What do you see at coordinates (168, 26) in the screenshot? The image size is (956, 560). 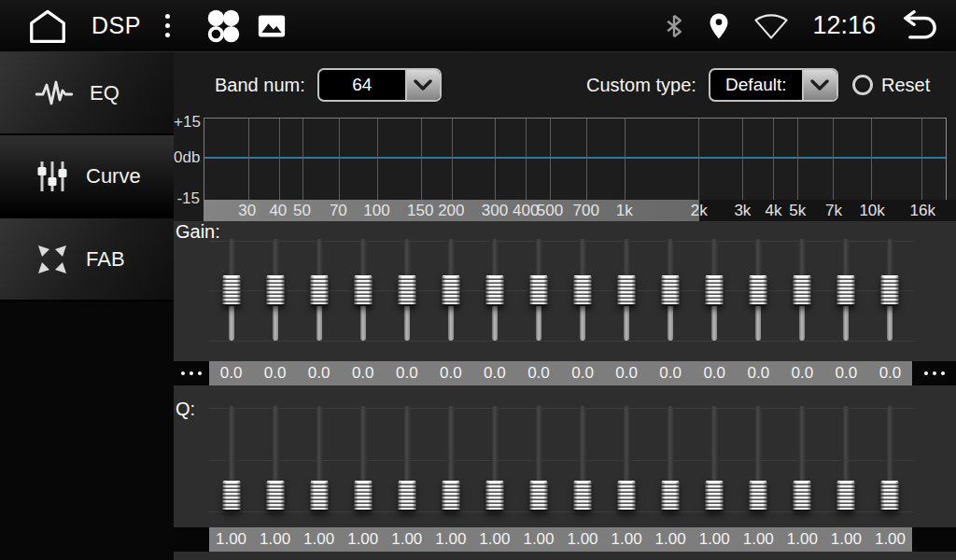 I see `overflow-menu-icon` at bounding box center [168, 26].